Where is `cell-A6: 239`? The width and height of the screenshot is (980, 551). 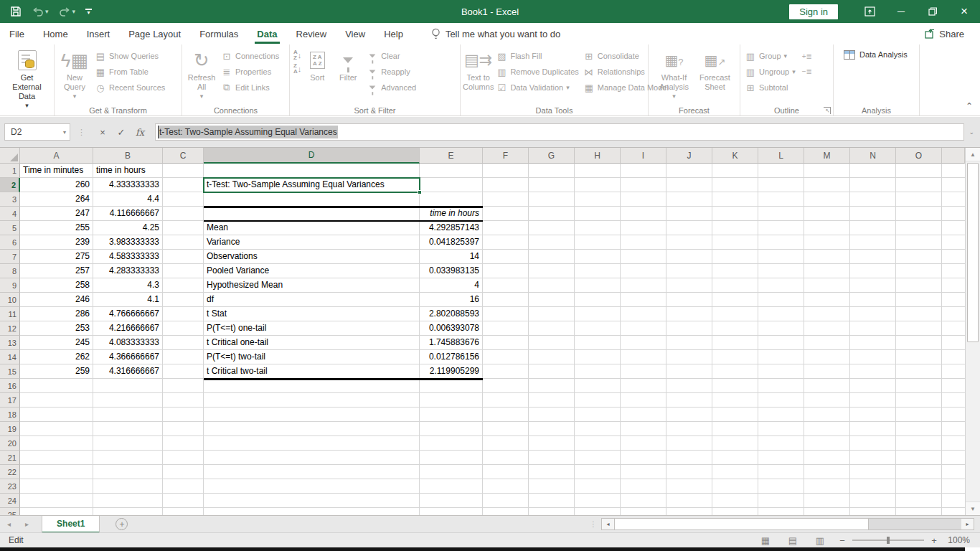
cell-A6: 239 is located at coordinates (57, 242).